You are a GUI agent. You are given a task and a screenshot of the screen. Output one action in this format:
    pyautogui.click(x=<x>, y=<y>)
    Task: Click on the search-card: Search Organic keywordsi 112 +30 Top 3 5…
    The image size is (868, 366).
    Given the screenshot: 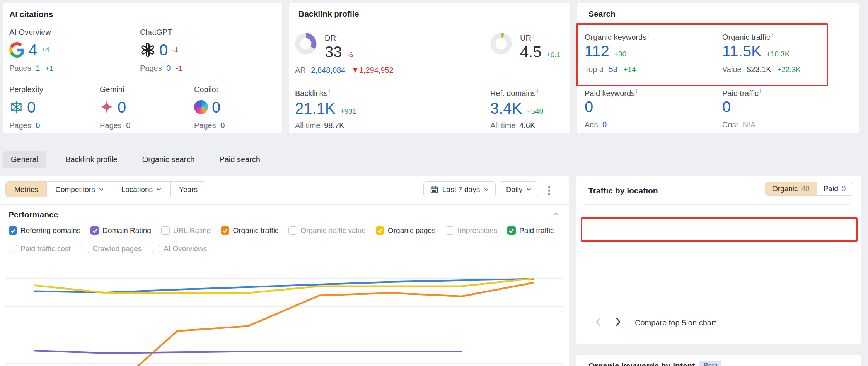 What is the action you would take?
    pyautogui.click(x=718, y=68)
    